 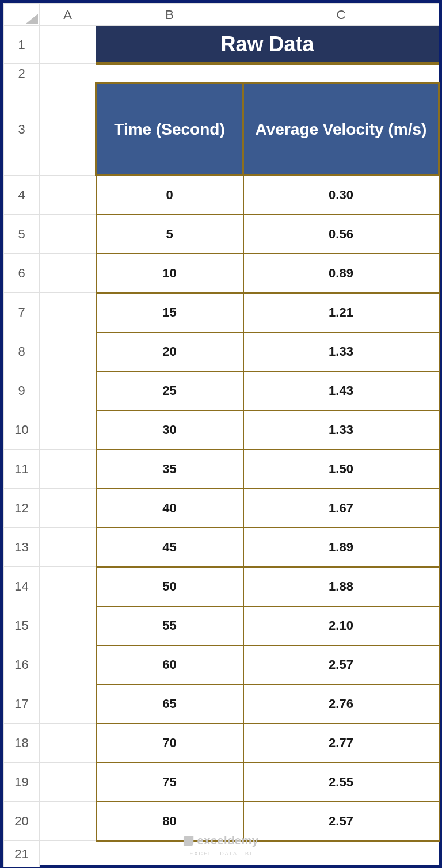 What do you see at coordinates (22, 587) in the screenshot?
I see `row-header-14: 14` at bounding box center [22, 587].